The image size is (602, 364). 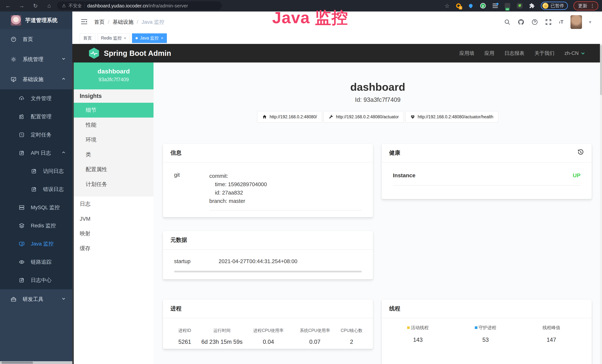 What do you see at coordinates (36, 280) in the screenshot?
I see `sidebar-item-log-center: 日志中心` at bounding box center [36, 280].